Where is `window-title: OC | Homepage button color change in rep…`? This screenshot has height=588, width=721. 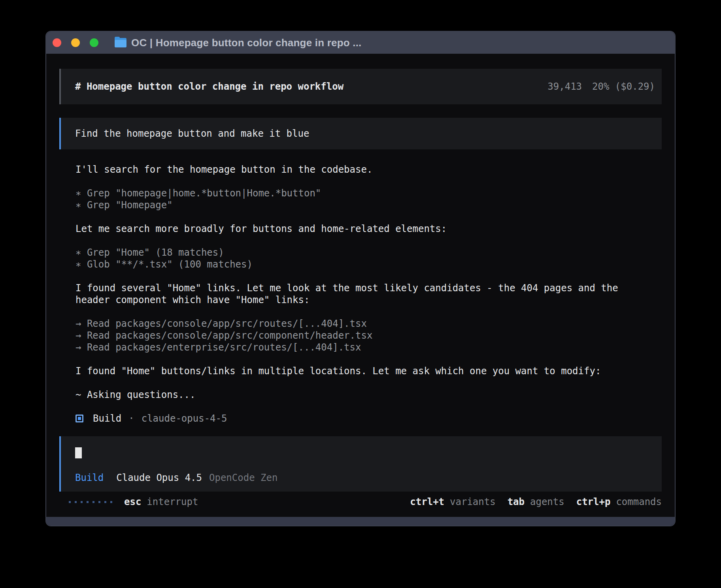
window-title: OC | Homepage button color change in rep… is located at coordinates (247, 43).